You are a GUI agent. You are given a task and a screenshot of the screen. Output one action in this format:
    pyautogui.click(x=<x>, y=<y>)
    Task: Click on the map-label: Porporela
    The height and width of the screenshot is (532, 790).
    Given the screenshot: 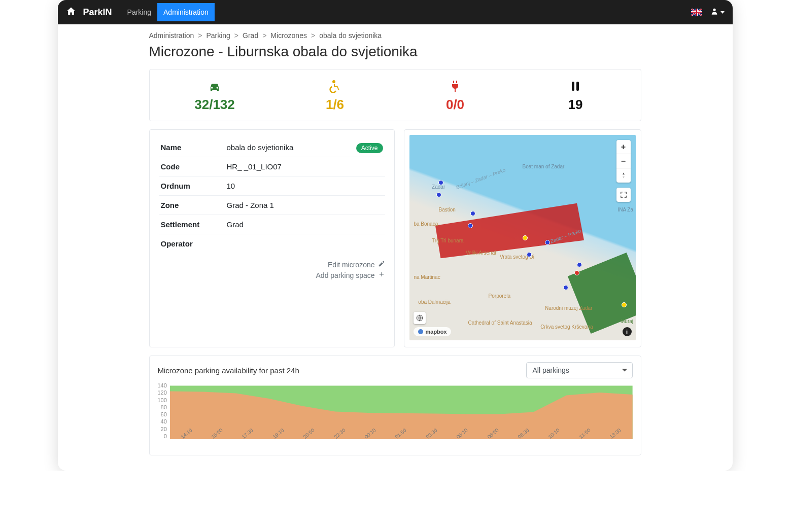 What is the action you would take?
    pyautogui.click(x=499, y=296)
    